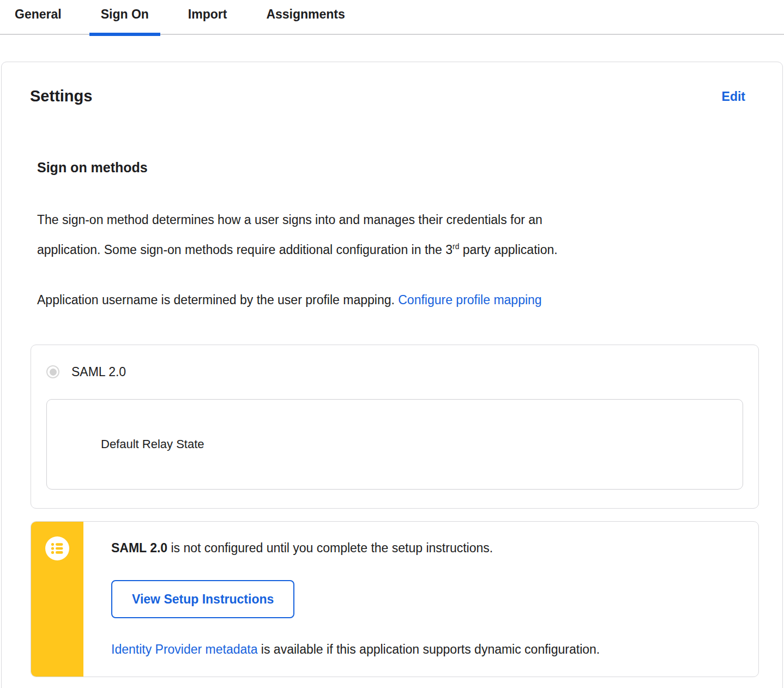 This screenshot has width=784, height=688. What do you see at coordinates (395, 444) in the screenshot?
I see `default-relay-state-field: Default Relay State` at bounding box center [395, 444].